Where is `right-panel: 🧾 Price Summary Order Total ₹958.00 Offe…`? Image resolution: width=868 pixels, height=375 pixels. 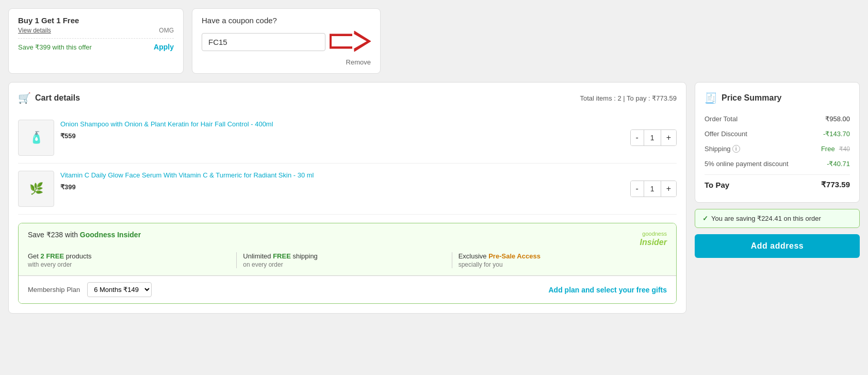
right-panel: 🧾 Price Summary Order Total ₹958.00 Offe… is located at coordinates (777, 198).